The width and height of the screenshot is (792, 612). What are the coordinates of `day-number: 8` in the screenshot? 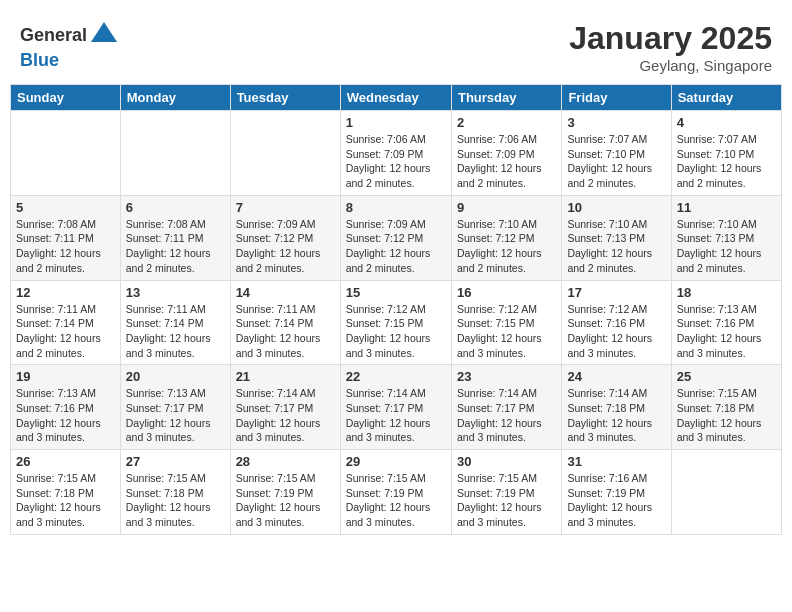 It's located at (396, 208).